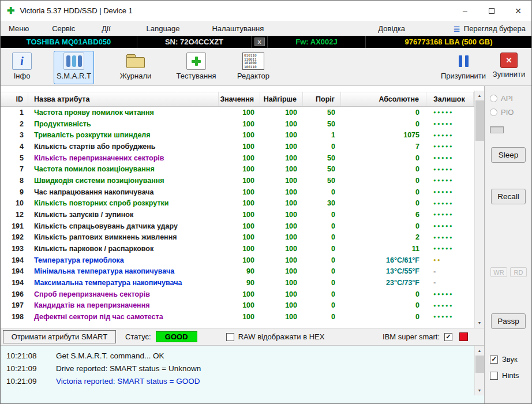 This screenshot has height=404, width=532. Describe the element at coordinates (322, 124) in the screenshot. I see `attr-threshold: 50` at that location.